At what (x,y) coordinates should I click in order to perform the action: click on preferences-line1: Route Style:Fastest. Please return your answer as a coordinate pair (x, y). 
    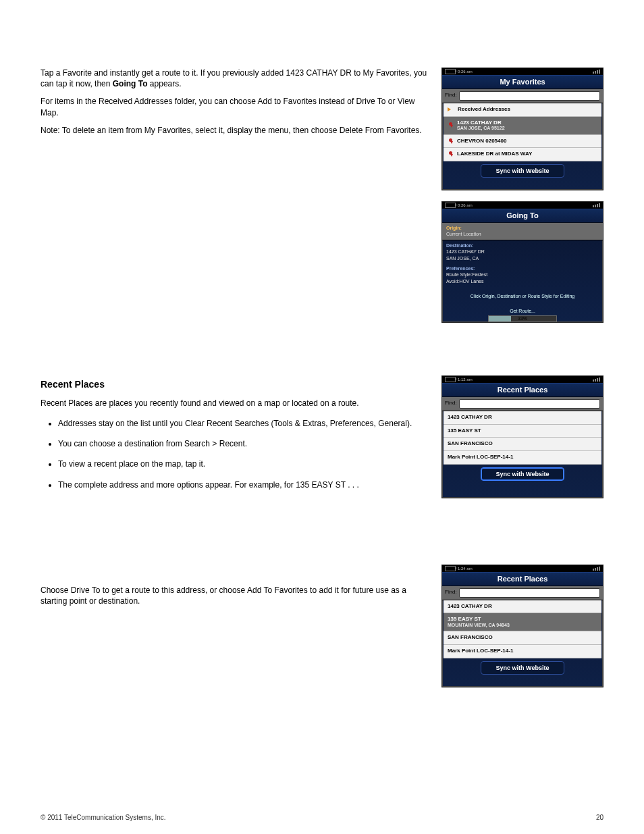
    Looking at the image, I should click on (522, 274).